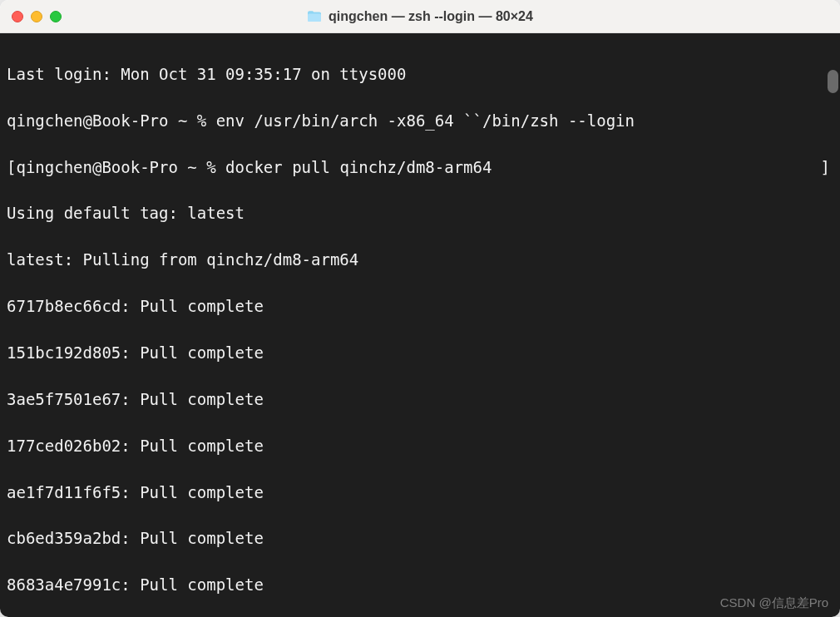 This screenshot has width=840, height=617. I want to click on terminal-line: Using default tag: latest, so click(420, 214).